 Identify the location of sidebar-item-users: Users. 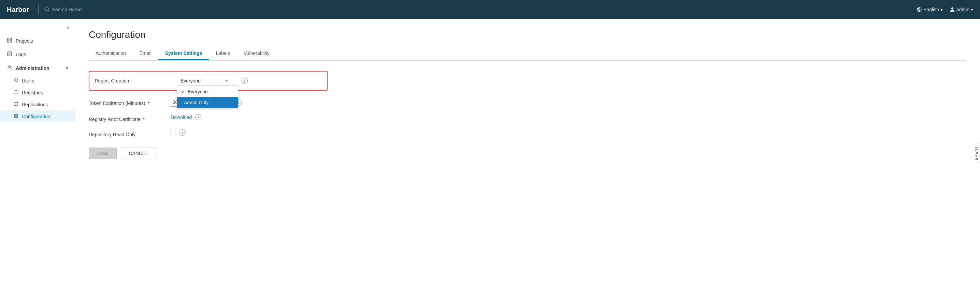
(37, 81).